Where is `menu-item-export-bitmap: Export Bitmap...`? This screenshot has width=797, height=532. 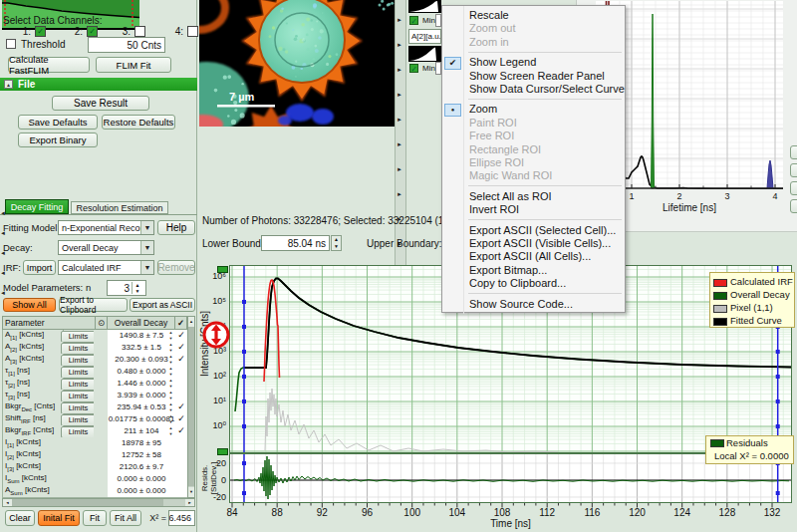
menu-item-export-bitmap: Export Bitmap... is located at coordinates (534, 271).